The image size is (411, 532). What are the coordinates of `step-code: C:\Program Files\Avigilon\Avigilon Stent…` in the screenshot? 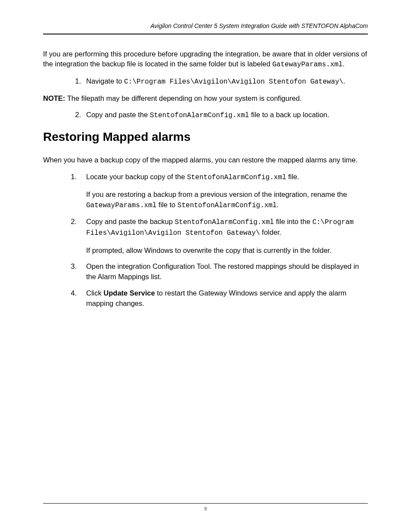 It's located at (234, 82).